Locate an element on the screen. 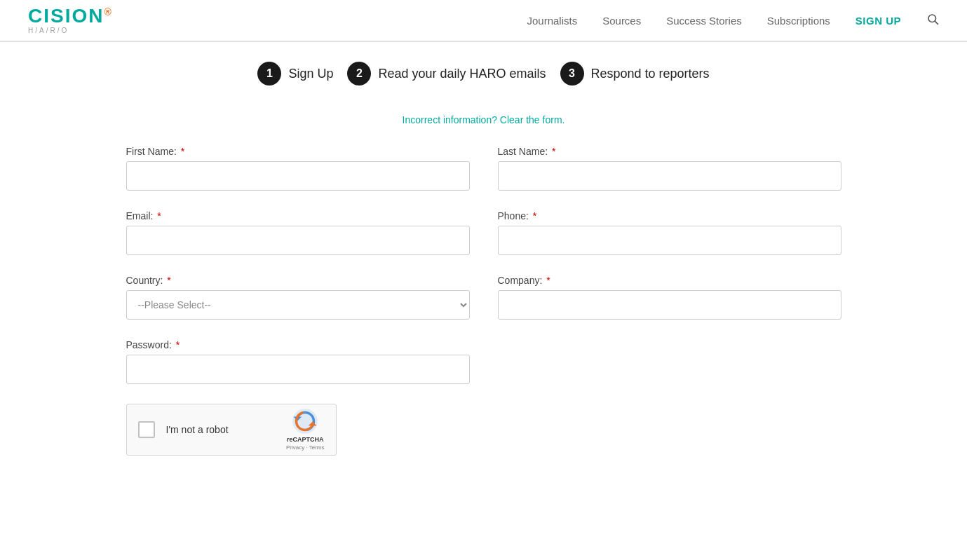 The width and height of the screenshot is (967, 560). recaptcha-icon is located at coordinates (305, 421).